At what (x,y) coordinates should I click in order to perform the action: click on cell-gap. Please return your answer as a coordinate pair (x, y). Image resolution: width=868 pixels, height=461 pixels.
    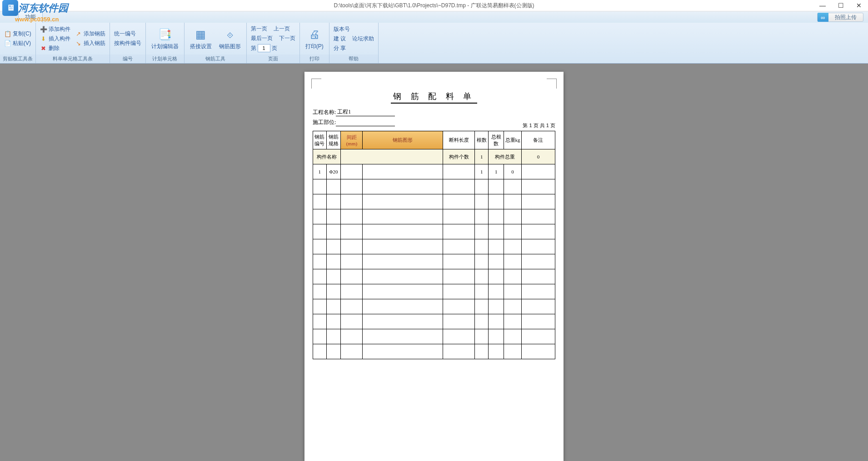
    Looking at the image, I should click on (352, 172).